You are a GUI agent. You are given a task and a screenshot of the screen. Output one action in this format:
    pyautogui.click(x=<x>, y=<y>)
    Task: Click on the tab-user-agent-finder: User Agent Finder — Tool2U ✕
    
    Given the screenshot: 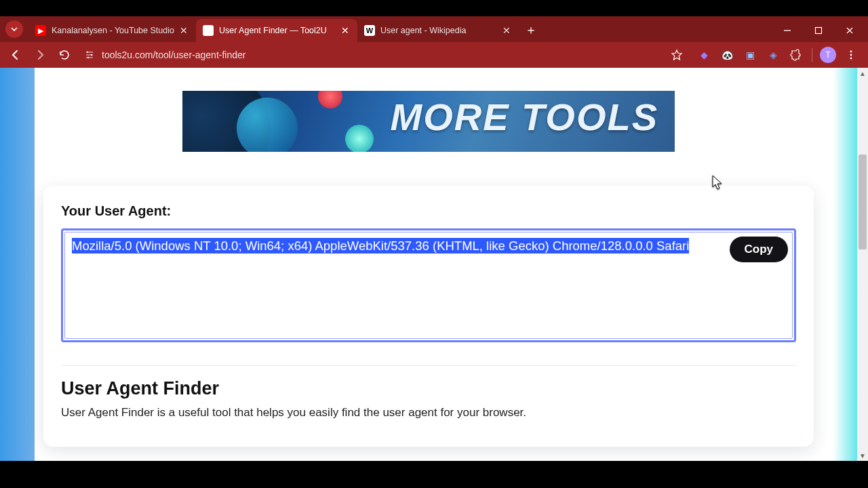 What is the action you would take?
    pyautogui.click(x=277, y=30)
    